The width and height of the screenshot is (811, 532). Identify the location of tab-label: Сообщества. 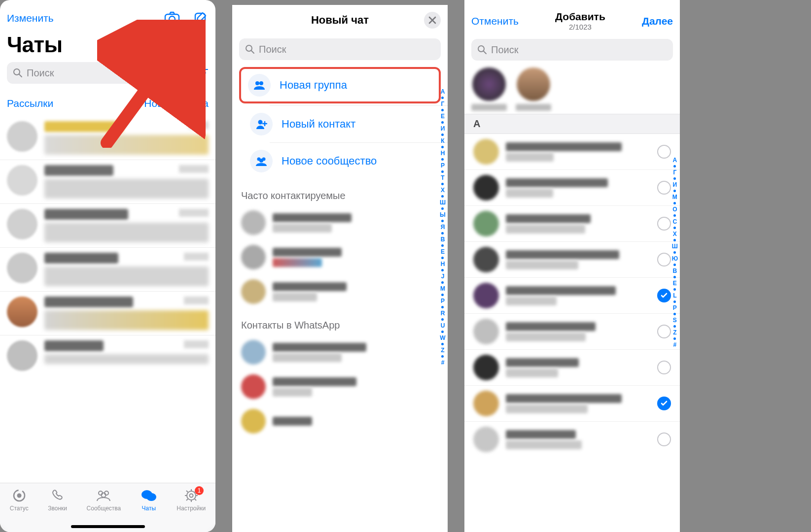
(104, 508).